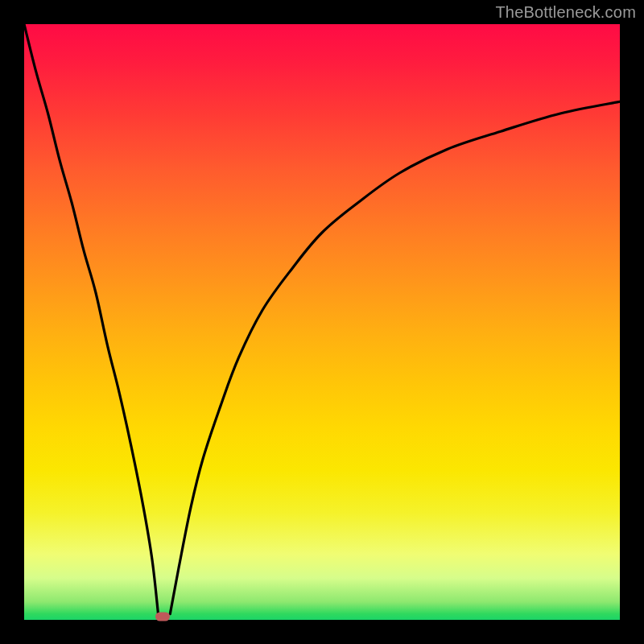 Image resolution: width=644 pixels, height=644 pixels. What do you see at coordinates (565, 13) in the screenshot?
I see `watermark-text: TheBottleneck.com` at bounding box center [565, 13].